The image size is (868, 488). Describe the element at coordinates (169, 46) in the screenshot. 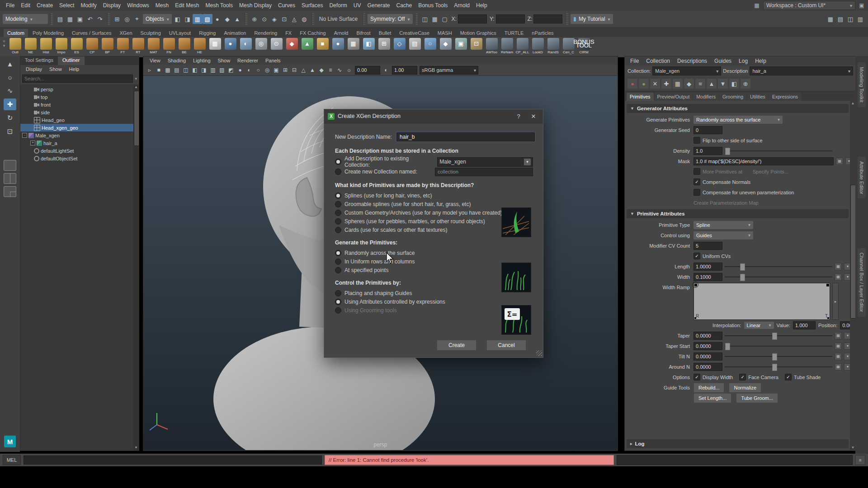

I see `shelf-item: FN` at that location.